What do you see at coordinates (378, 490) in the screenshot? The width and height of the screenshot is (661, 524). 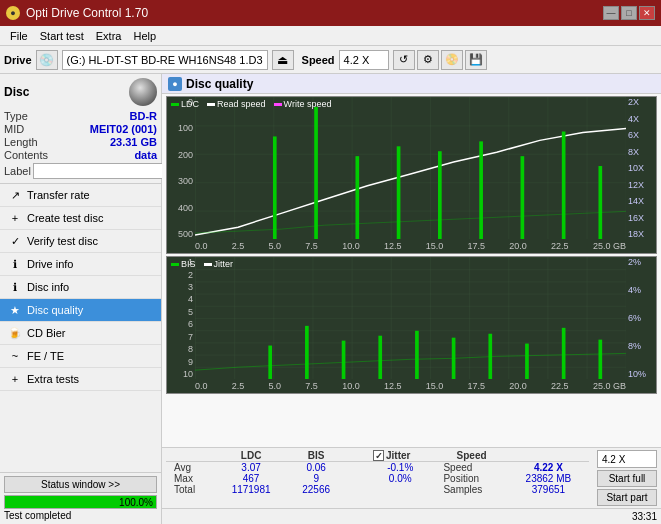 I see `stats-row-total: Total 1171981 22566 Samples 379651` at bounding box center [378, 490].